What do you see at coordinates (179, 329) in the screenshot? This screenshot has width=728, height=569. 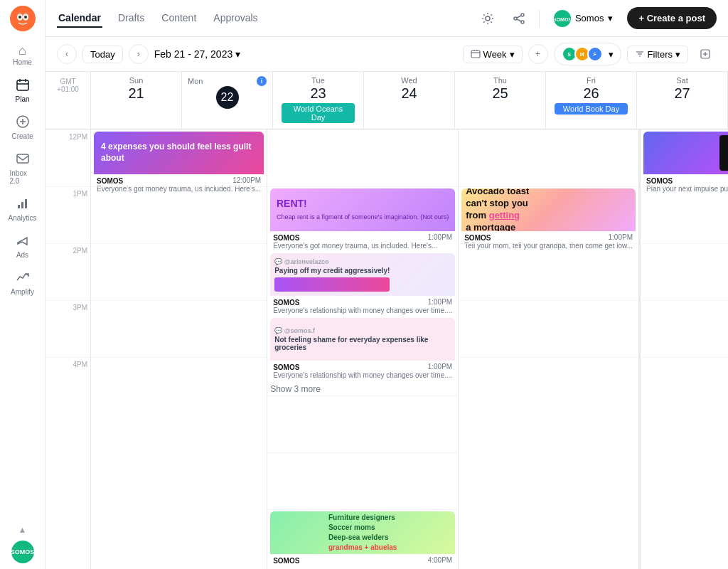 I see `sun-3pm-cell` at bounding box center [179, 329].